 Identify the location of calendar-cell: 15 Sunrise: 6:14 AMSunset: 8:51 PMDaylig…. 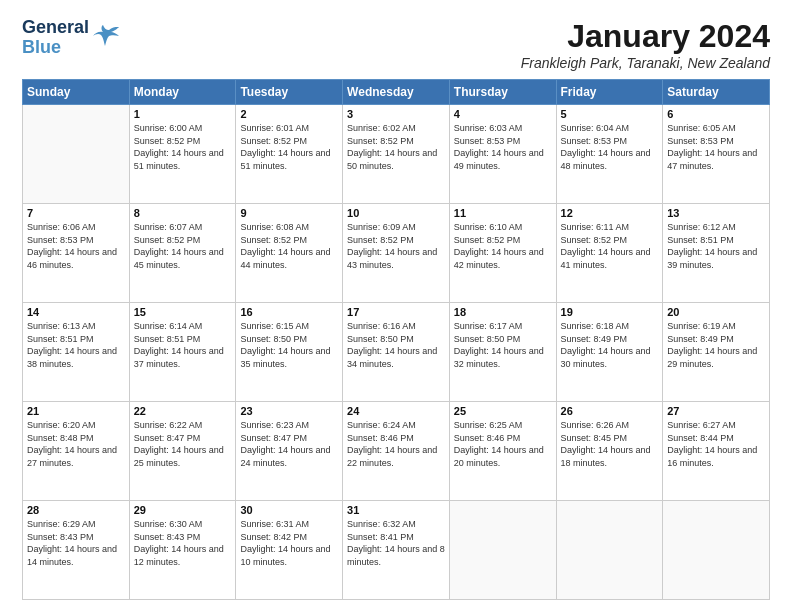
(182, 352).